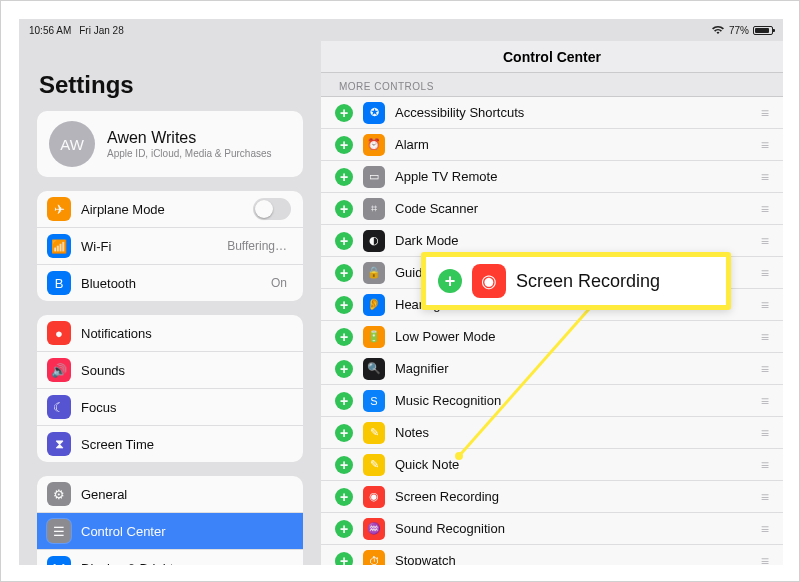 This screenshot has height=582, width=800. Describe the element at coordinates (170, 530) in the screenshot. I see `sidebar-item-control-center: ☰Control Center` at that location.